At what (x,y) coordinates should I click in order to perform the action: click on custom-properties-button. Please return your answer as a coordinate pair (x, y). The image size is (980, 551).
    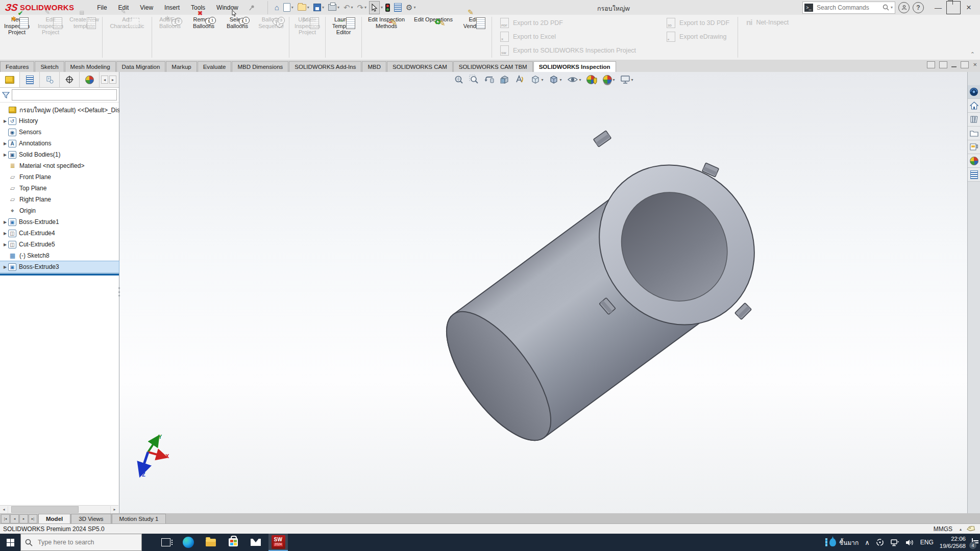
    Looking at the image, I should click on (974, 174).